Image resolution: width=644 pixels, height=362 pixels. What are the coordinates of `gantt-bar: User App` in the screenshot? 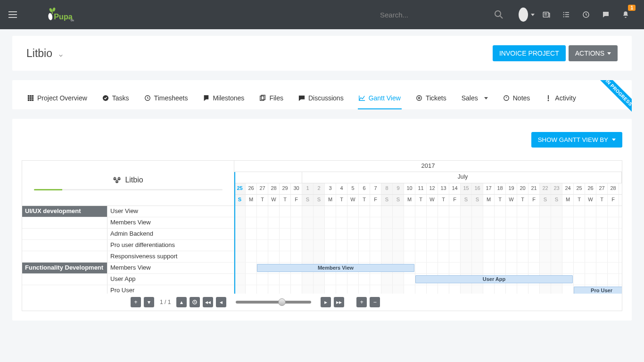 It's located at (494, 279).